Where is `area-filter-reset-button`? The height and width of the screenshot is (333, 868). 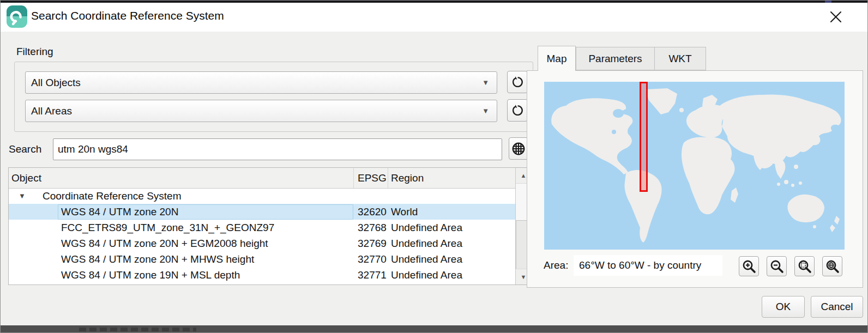 area-filter-reset-button is located at coordinates (517, 110).